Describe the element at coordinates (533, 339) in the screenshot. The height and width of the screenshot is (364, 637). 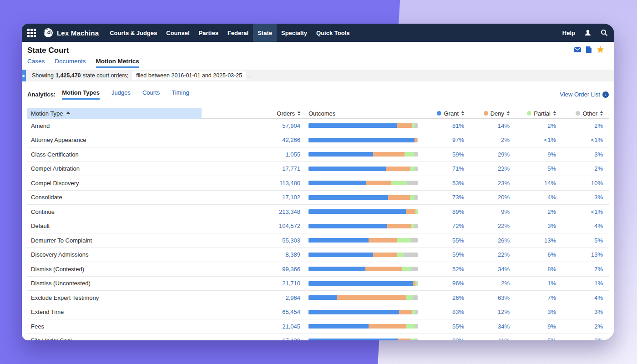
I see `partial-percent: 5%` at that location.